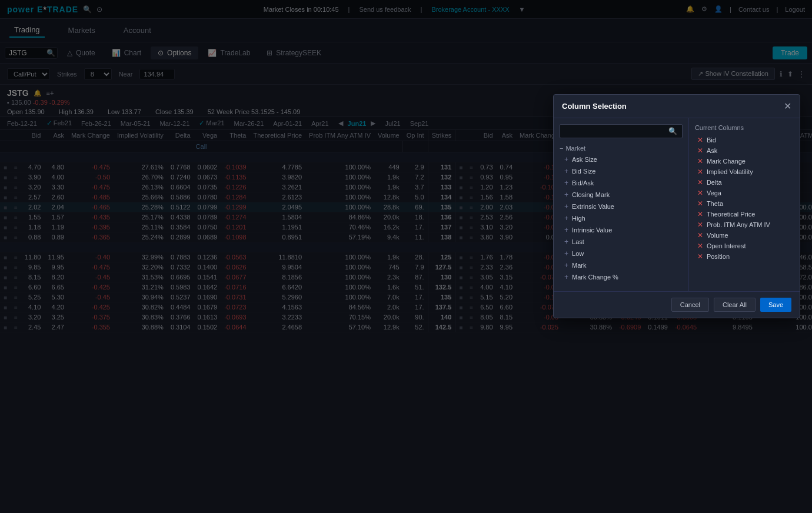 This screenshot has height=513, width=812. Describe the element at coordinates (621, 205) in the screenshot. I see `modal-available-cols: 🔍 − Market + Ask Size + Bid Size` at that location.